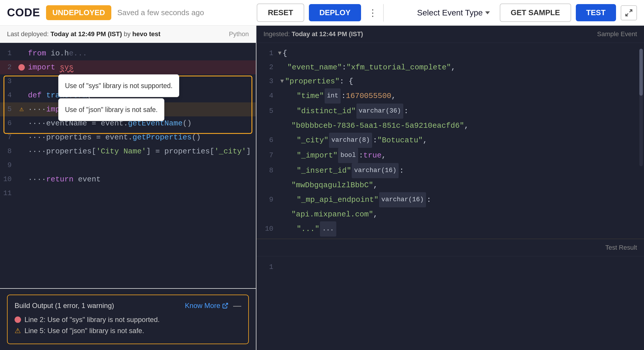  I want to click on json-line-7: 7 "_import" bool : true ,, so click(450, 155).